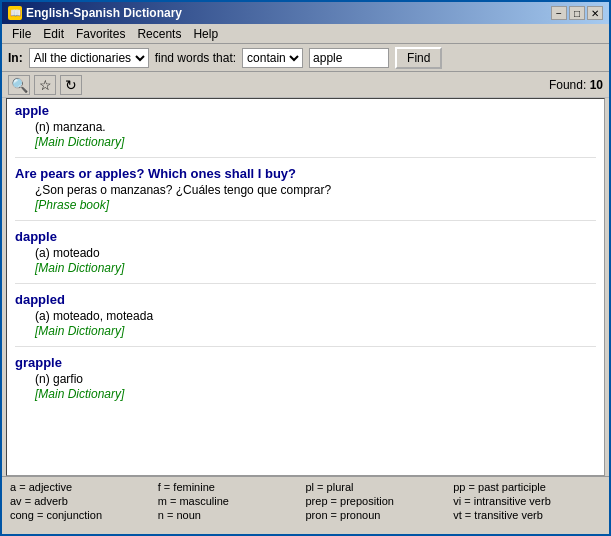 This screenshot has width=611, height=536. I want to click on result-entry-dappled: dappled (a) moteado, moteada [Main Dicti…, so click(306, 320).